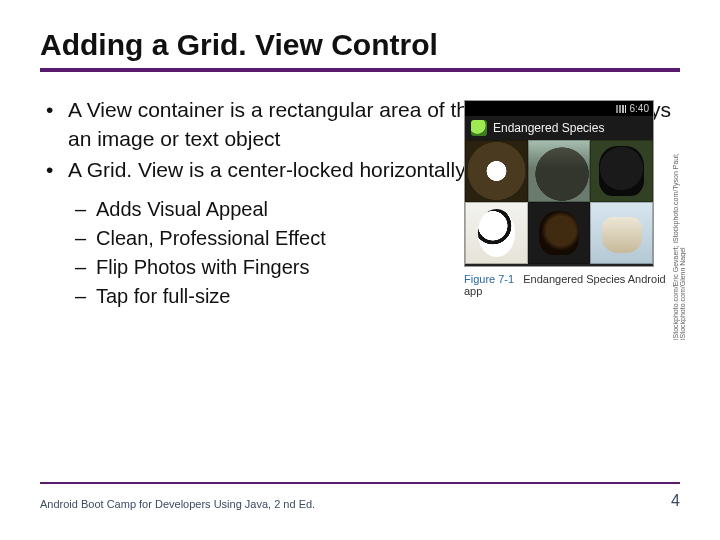 The height and width of the screenshot is (540, 720). Describe the element at coordinates (182, 210) in the screenshot. I see `sub-bullet-text: Adds Visual Appeal` at that location.